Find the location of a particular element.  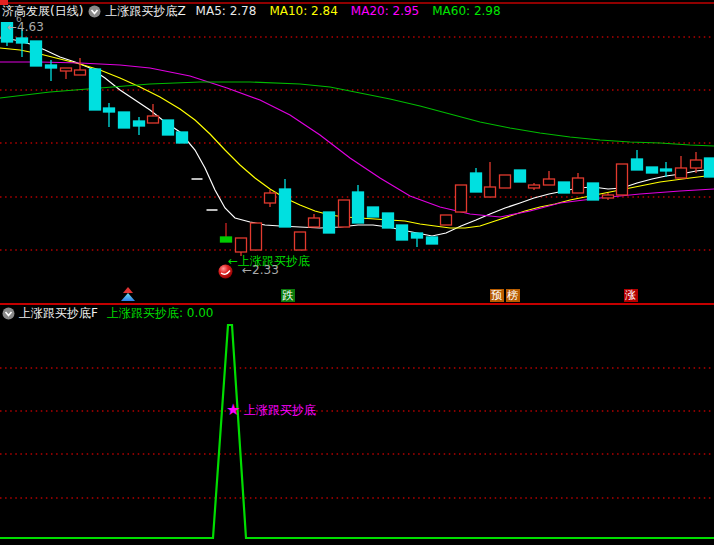

panel-divider-handle-icon is located at coordinates (128, 294).